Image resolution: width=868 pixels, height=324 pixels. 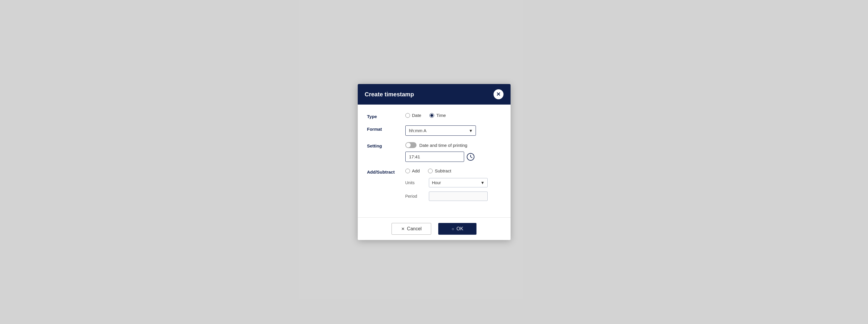 I want to click on units-row: Units Hour Minute Second Day Month Year …, so click(x=453, y=183).